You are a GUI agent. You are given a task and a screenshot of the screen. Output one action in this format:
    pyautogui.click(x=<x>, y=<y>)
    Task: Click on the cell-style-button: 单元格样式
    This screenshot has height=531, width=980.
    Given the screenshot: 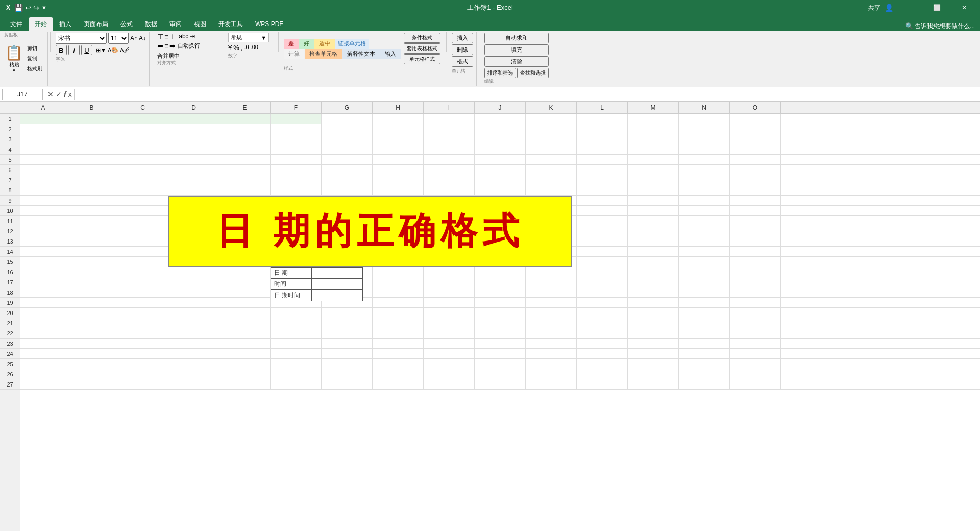 What is the action you would take?
    pyautogui.click(x=422, y=59)
    